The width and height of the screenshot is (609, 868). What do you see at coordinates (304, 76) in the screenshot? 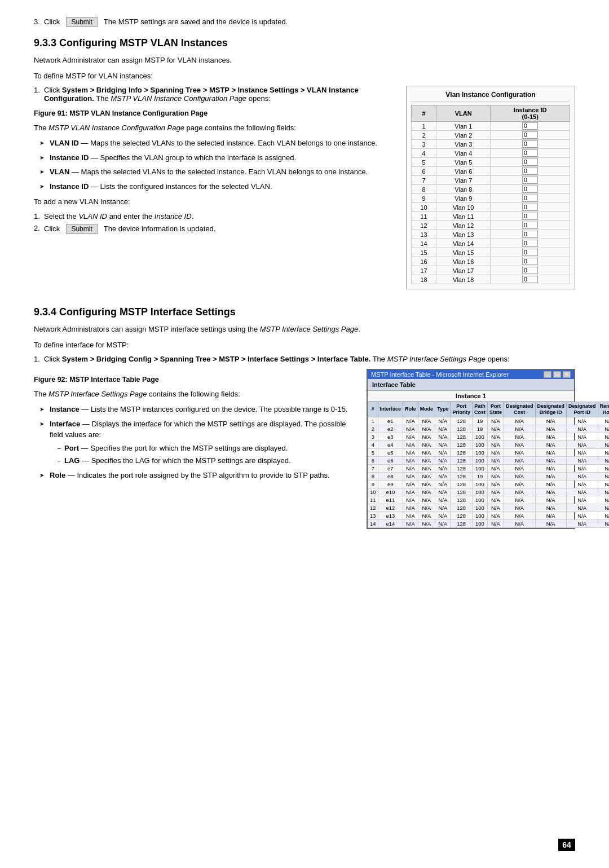
I see `section-933-to-define: To define MSTP for VLAN instances:` at bounding box center [304, 76].